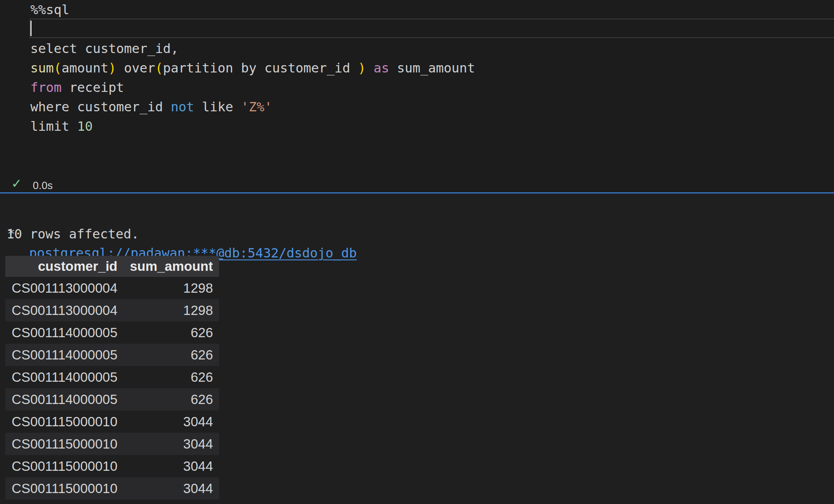  What do you see at coordinates (104, 49) in the screenshot?
I see `code-token: select customer_id,` at bounding box center [104, 49].